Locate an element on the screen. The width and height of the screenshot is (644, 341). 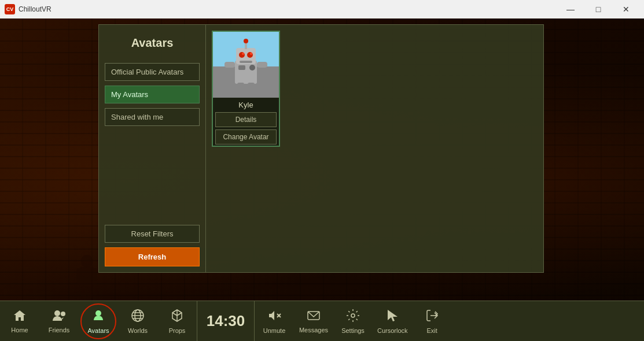
nav-friends-label: Friends is located at coordinates (59, 330).